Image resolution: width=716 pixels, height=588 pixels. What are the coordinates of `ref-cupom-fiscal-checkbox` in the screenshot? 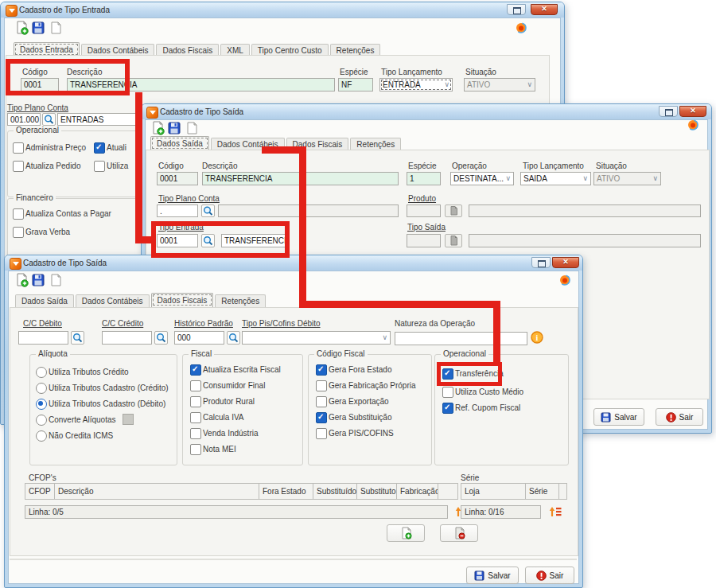 It's located at (448, 408).